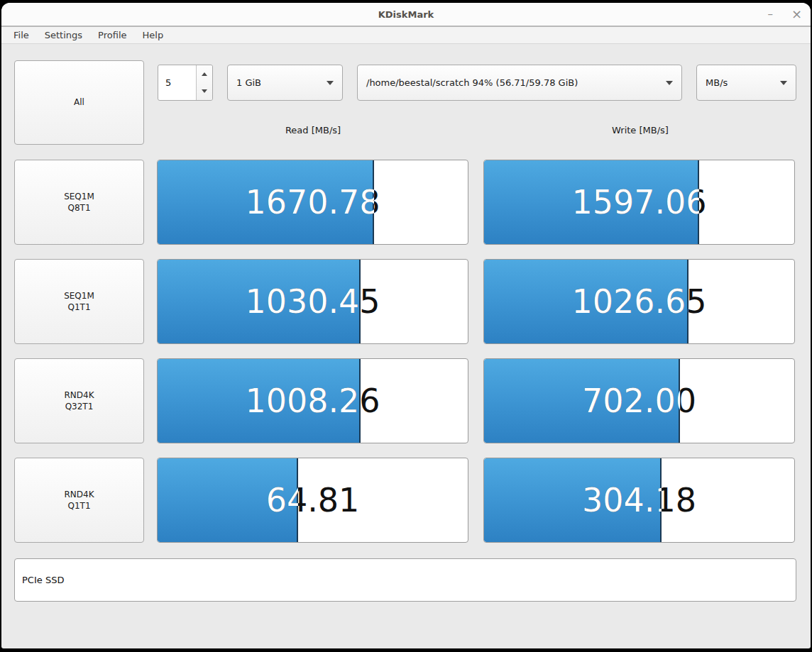 This screenshot has width=812, height=652. I want to click on write-column-label: Write [MB/s], so click(640, 131).